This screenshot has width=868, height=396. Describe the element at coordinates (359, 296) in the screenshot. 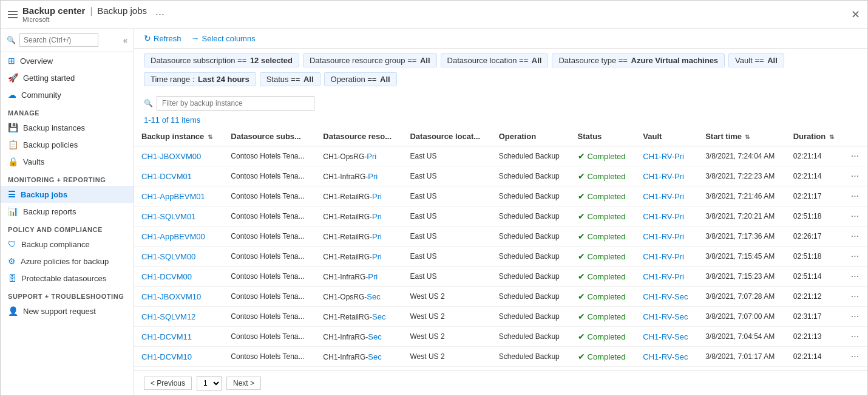

I see `datasource-reso-cell: CH1-OpsRG-Sec` at that location.